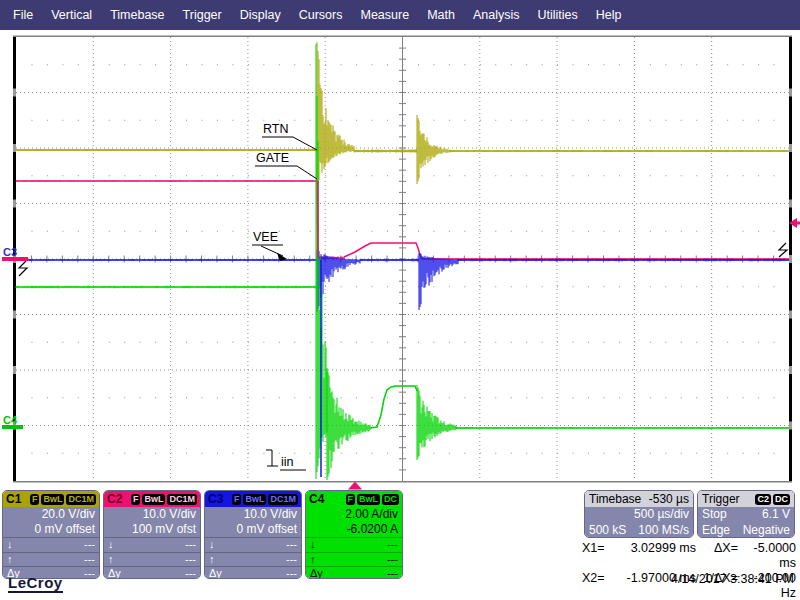 This screenshot has width=800, height=600. Describe the element at coordinates (767, 556) in the screenshot. I see `dx-value: -5.0000 ms` at that location.